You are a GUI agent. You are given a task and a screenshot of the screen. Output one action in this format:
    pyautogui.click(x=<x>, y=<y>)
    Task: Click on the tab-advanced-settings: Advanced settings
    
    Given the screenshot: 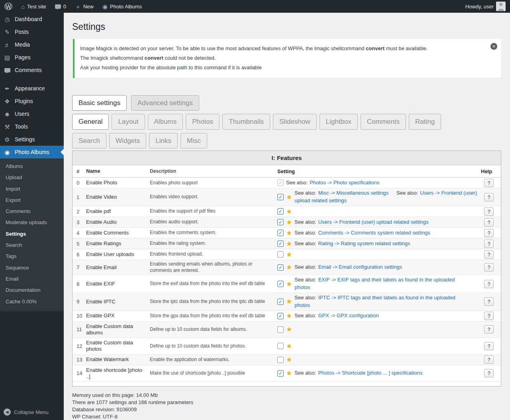 What is the action you would take?
    pyautogui.click(x=165, y=103)
    